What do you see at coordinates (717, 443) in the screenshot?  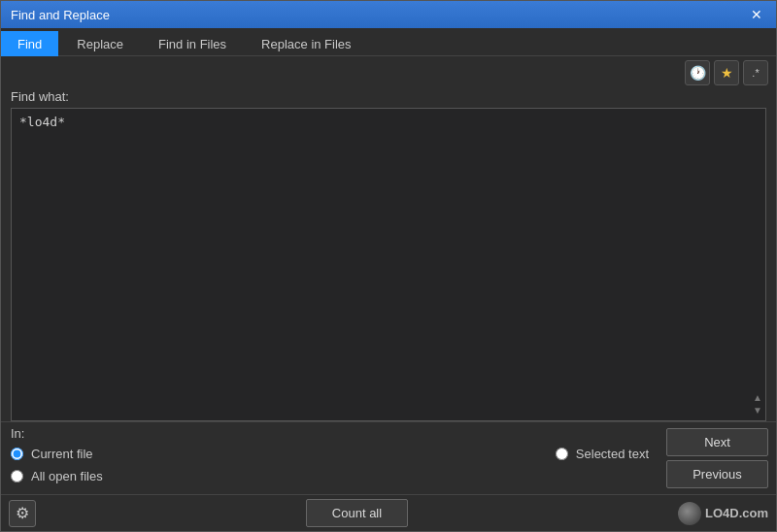 I see `next-button: Next` at bounding box center [717, 443].